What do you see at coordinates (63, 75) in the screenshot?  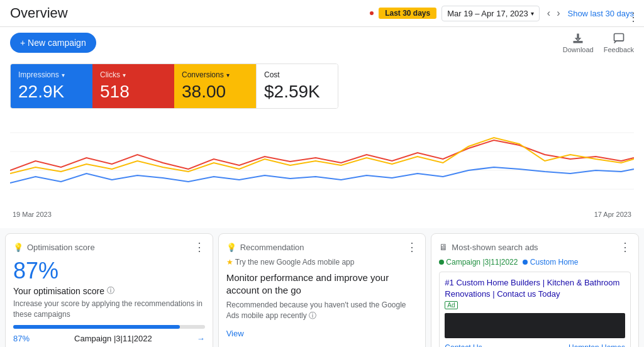 I see `impressions-dropdown-icon: ▾` at bounding box center [63, 75].